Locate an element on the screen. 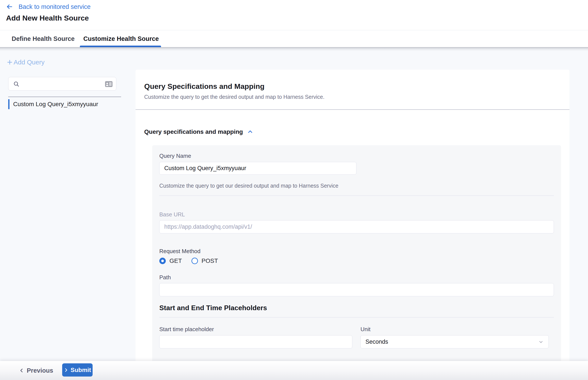 The height and width of the screenshot is (380, 588). unit-label: Unit is located at coordinates (365, 329).